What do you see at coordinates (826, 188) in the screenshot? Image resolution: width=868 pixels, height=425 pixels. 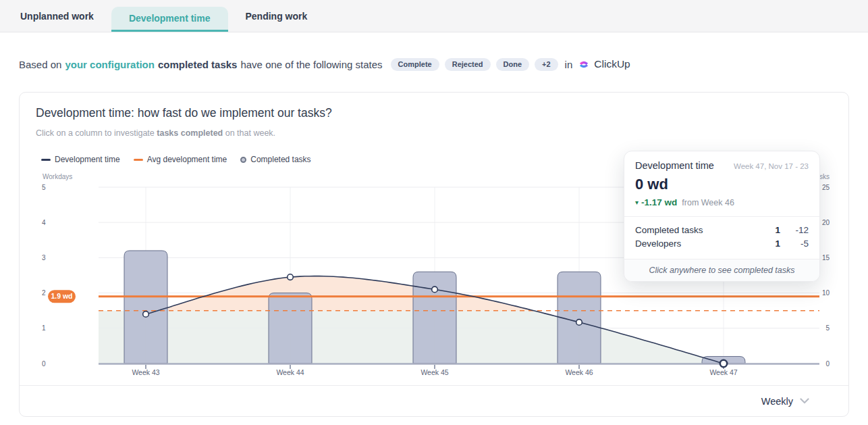 I see `axis-text: 25` at bounding box center [826, 188].